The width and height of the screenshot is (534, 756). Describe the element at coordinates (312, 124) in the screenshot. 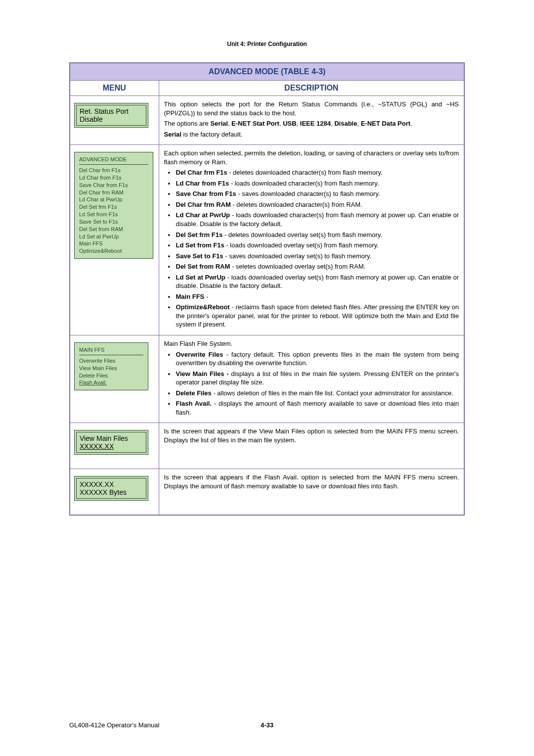

I see `desc-text: The options are Serial, E-NET Stat Port,…` at that location.